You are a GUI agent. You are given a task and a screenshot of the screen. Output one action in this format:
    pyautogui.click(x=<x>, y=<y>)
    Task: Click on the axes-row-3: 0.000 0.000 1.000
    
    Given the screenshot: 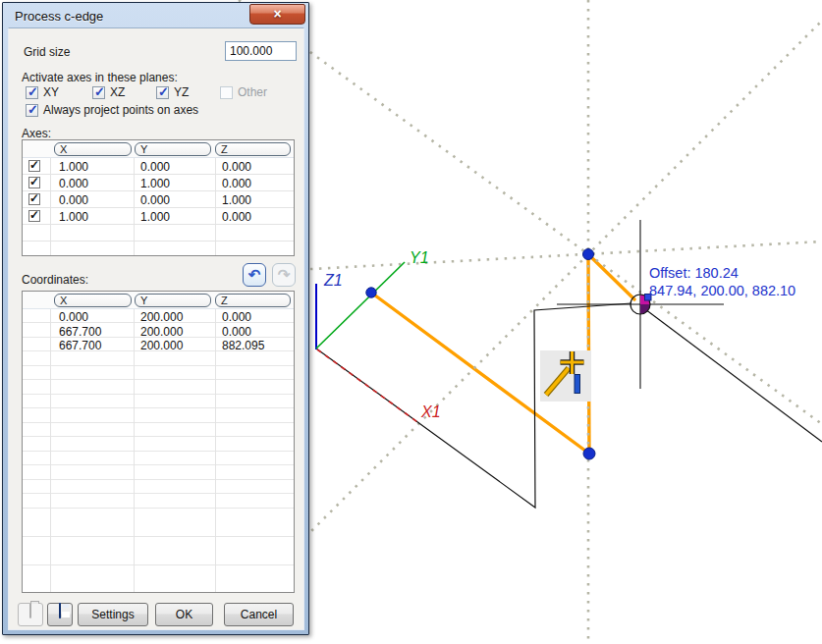 What is the action you would take?
    pyautogui.click(x=158, y=200)
    